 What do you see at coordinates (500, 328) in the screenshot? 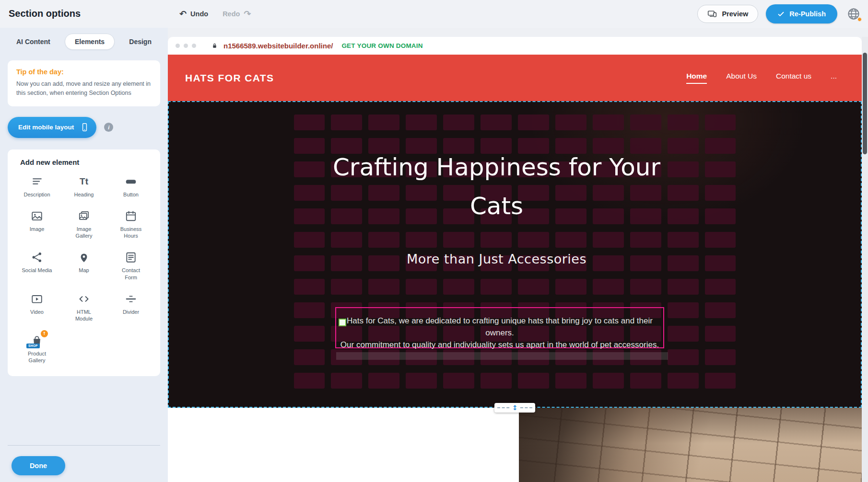
I see `selected-text-element: Hats for Cats, we are dedicated to craft…` at bounding box center [500, 328].